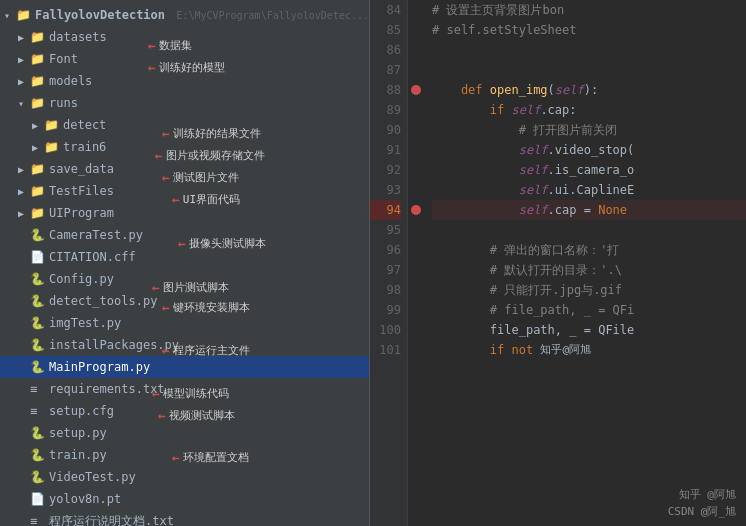  I want to click on tree-item-models: ▶ 📁 models, so click(184, 81).